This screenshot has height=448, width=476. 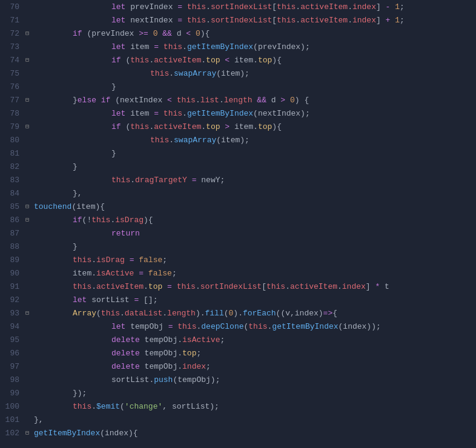 What do you see at coordinates (12, 220) in the screenshot?
I see `line-num-86: 86 ⊟` at bounding box center [12, 220].